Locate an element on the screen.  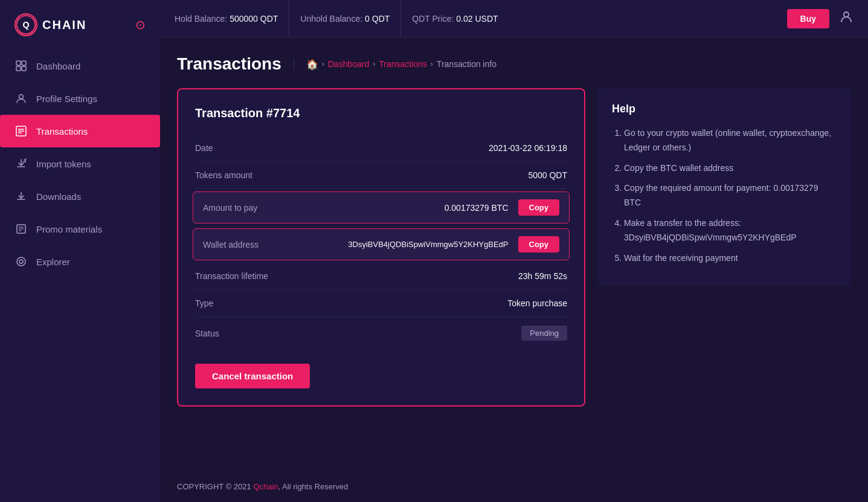
help-panel: Help Go to your crypto wallet (online wa… is located at coordinates (724, 187).